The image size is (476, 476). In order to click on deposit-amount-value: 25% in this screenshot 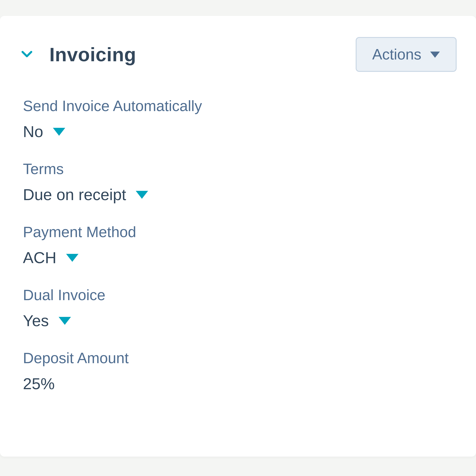, I will do `click(240, 384)`.